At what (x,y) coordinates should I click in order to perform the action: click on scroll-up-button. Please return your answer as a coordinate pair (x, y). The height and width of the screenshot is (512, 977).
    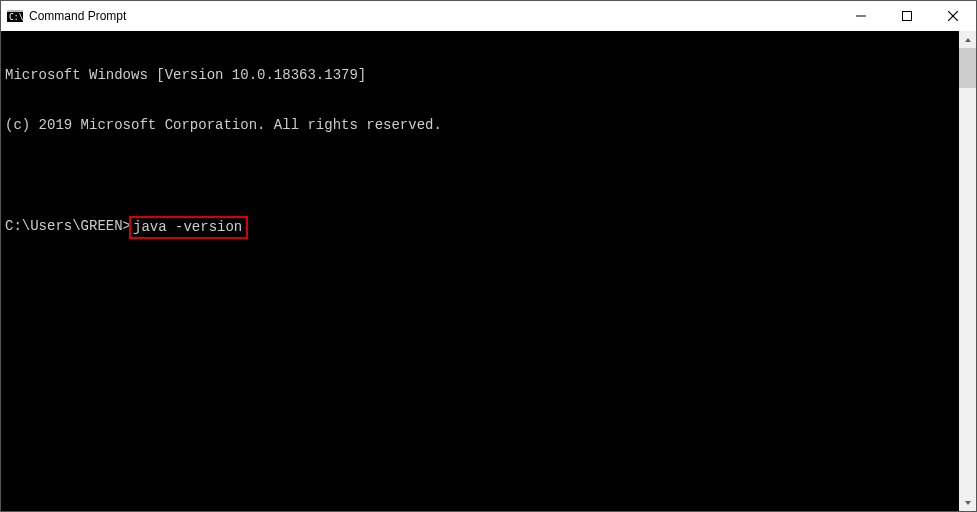
    Looking at the image, I should click on (968, 40).